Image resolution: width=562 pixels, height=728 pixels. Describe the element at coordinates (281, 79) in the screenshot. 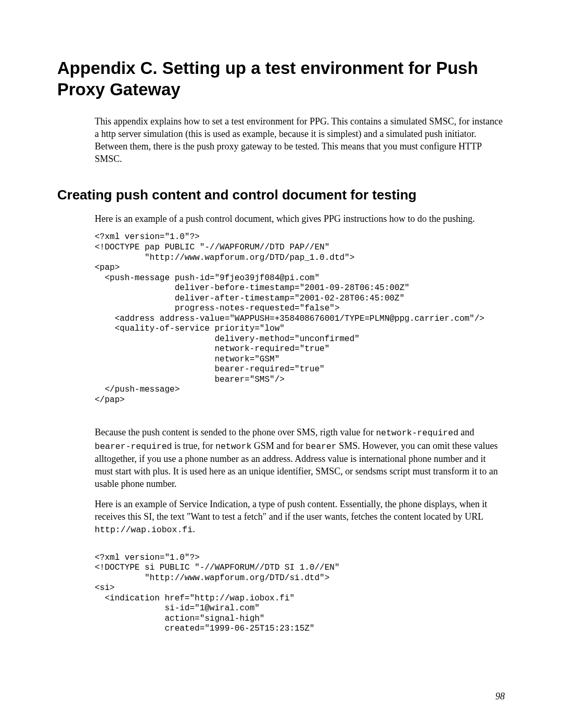

I see `appendix-title: Appendix C. Setting up a test environmen…` at that location.